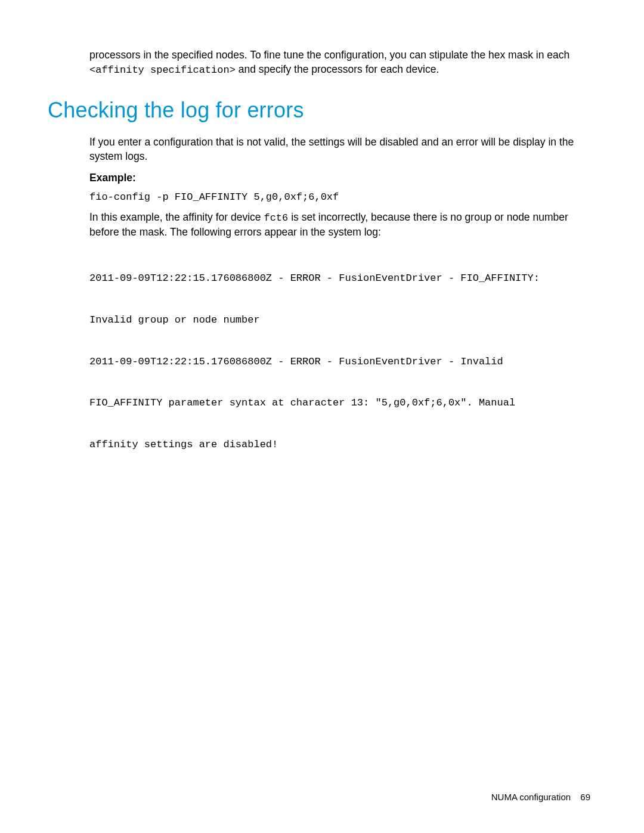 This screenshot has width=644, height=833. I want to click on footer-page-number: 69, so click(586, 797).